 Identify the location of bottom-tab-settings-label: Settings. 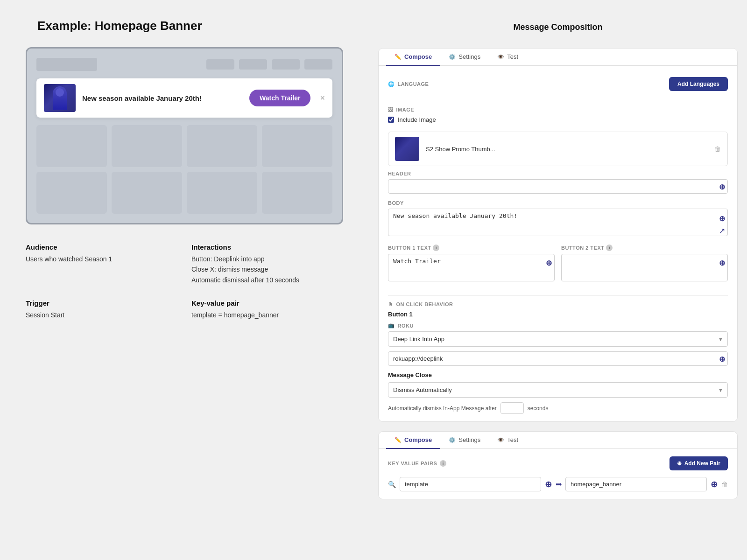
(470, 440).